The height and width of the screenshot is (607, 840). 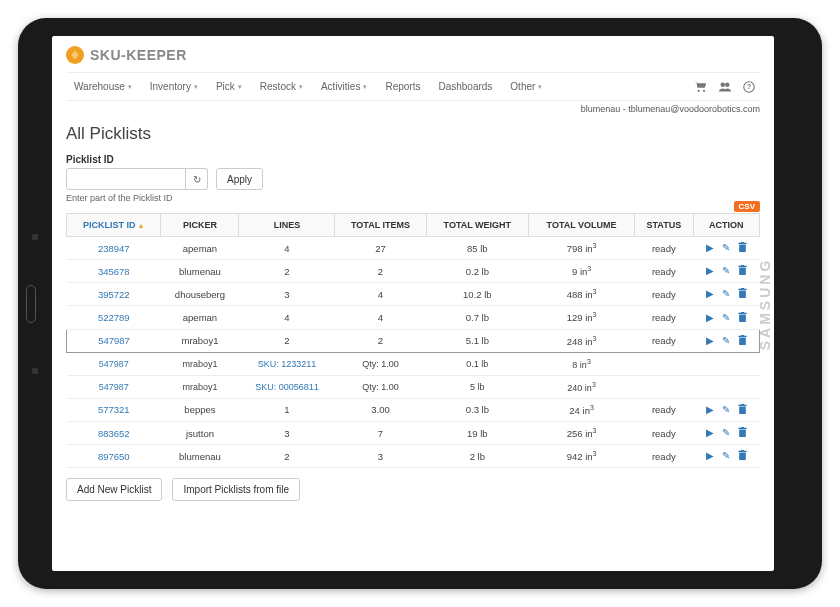 I want to click on cell-volume: 129 in3, so click(x=582, y=318).